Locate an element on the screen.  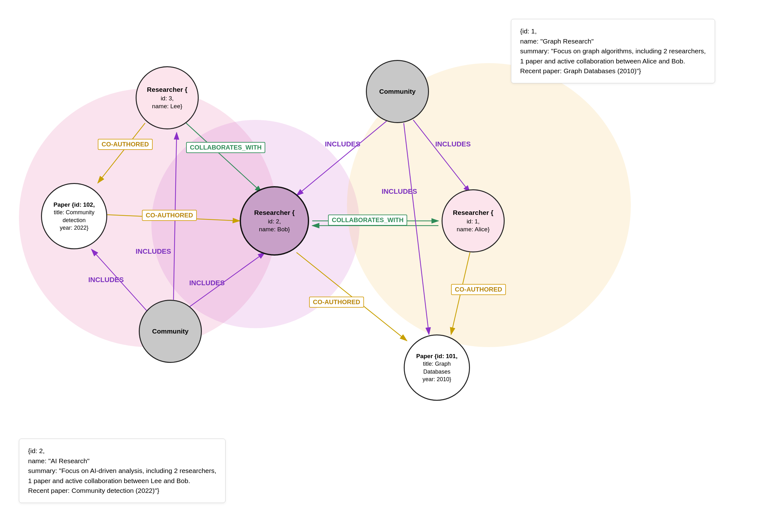
edge-co-authored-alice-paper101: CO-AUTHORED is located at coordinates (478, 290).